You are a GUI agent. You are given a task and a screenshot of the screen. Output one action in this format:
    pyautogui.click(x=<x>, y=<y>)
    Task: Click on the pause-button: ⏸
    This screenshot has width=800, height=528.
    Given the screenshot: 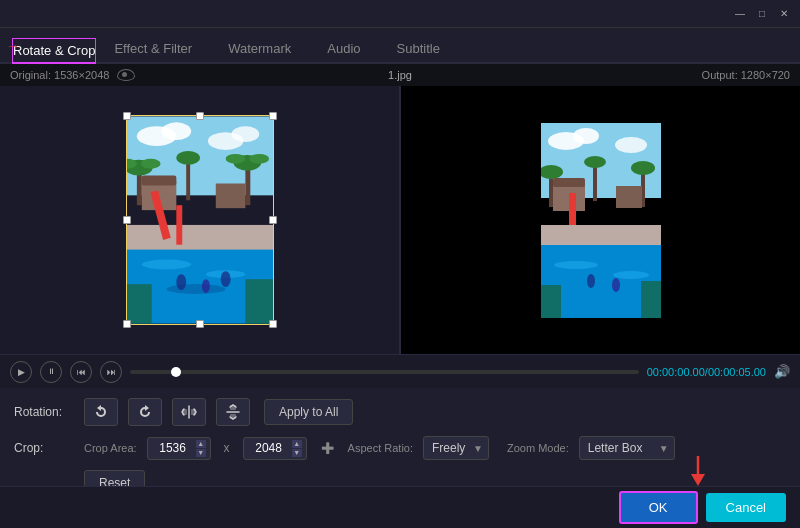 What is the action you would take?
    pyautogui.click(x=51, y=372)
    